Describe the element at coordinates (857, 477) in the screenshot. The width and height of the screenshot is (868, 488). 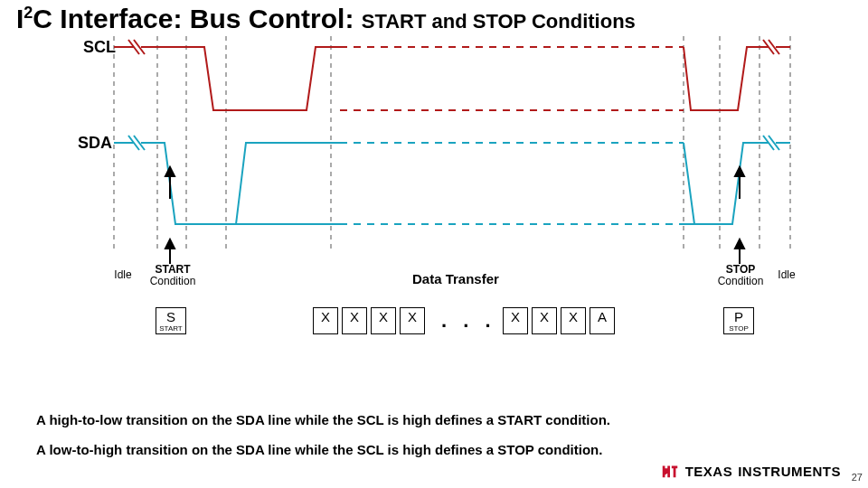
I see `page-number: 27` at that location.